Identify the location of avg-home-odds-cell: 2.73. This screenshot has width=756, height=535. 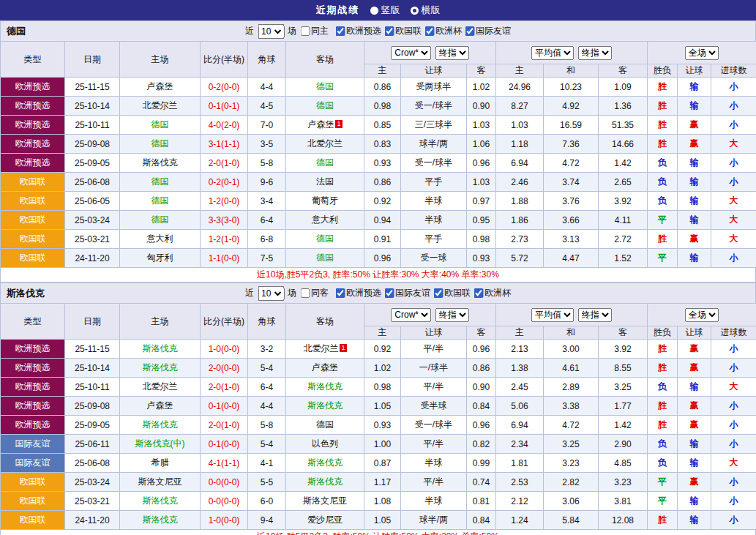
(520, 239).